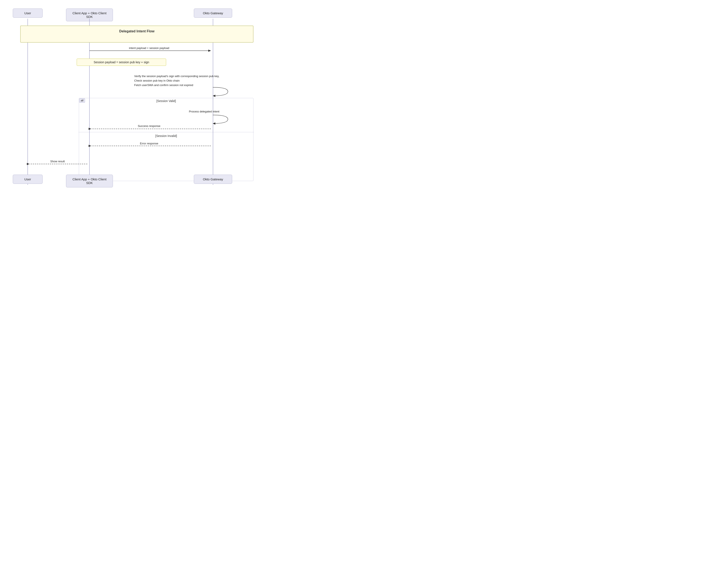 The width and height of the screenshot is (728, 578). I want to click on alt-section-valid: [Session Valid], so click(166, 101).